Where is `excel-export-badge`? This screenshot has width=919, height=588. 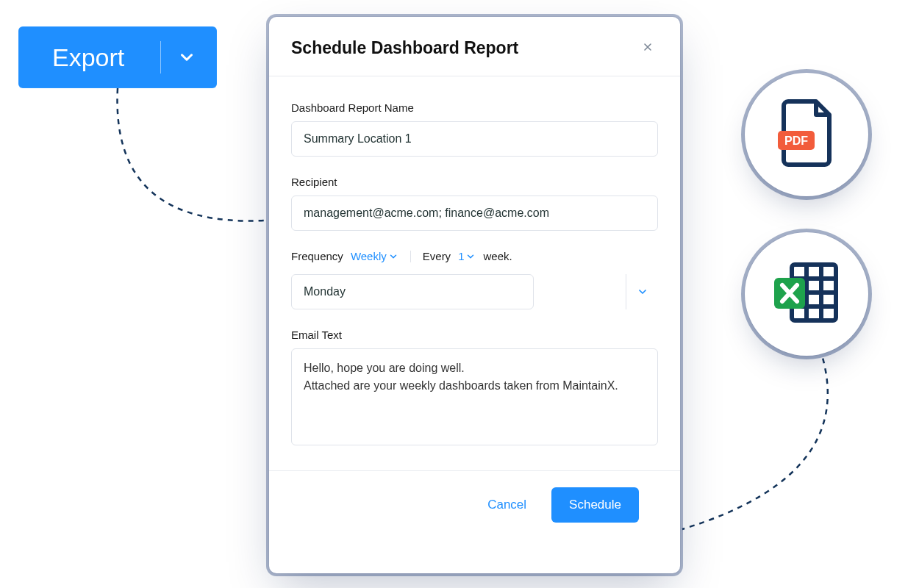
excel-export-badge is located at coordinates (807, 294).